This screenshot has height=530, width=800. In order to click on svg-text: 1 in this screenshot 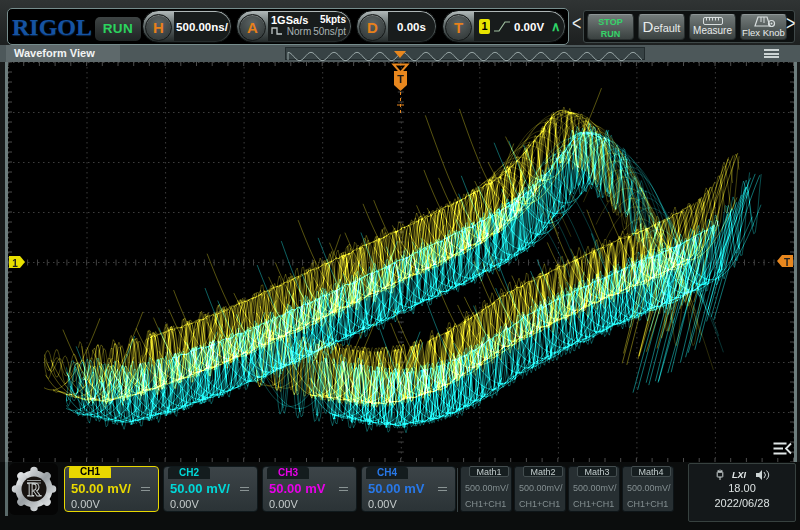, I will do `click(15, 264)`.